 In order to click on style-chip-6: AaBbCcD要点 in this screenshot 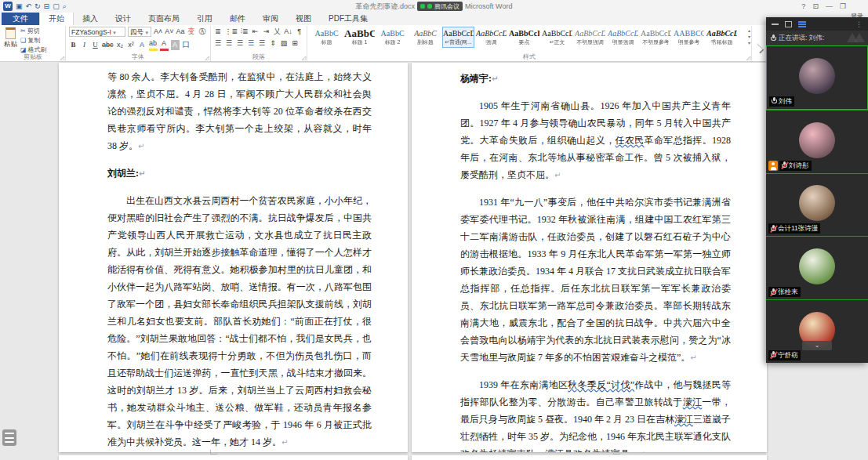, I will do `click(524, 38)`.